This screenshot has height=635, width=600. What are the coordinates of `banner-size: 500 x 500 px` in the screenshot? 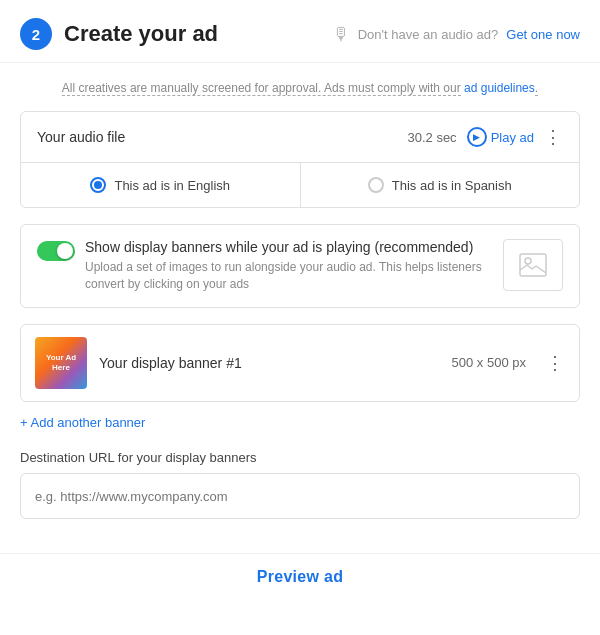 It's located at (489, 362).